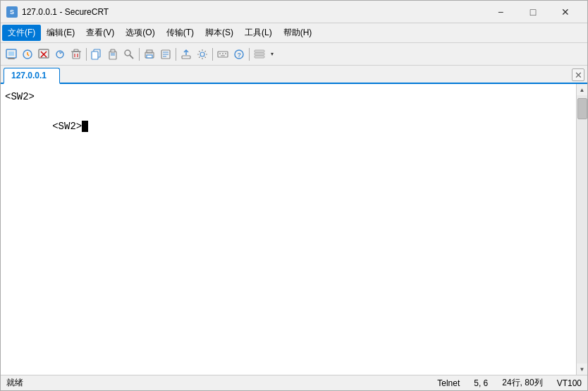  Describe the element at coordinates (223, 54) in the screenshot. I see `keymap-button` at that location.